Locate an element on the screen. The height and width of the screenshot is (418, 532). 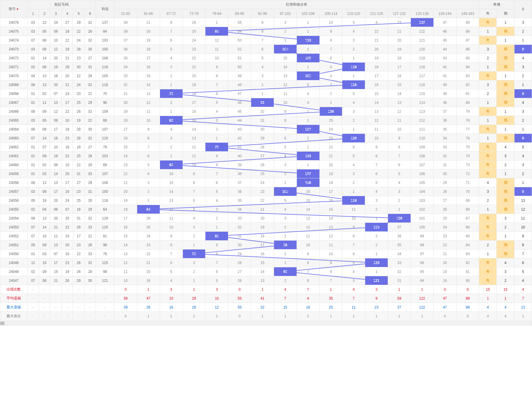
dist-cell-9: 22 is located at coordinates (331, 147).